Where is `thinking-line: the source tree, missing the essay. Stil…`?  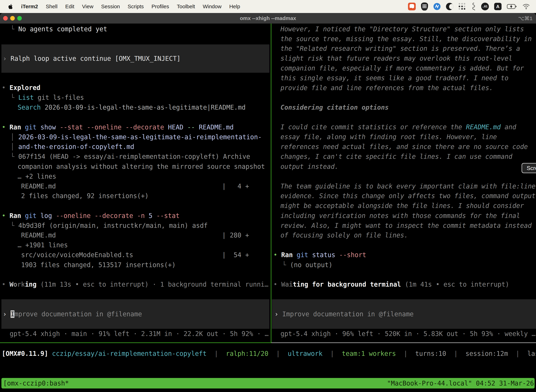 thinking-line: the source tree, missing the essay. Stil… is located at coordinates (406, 39).